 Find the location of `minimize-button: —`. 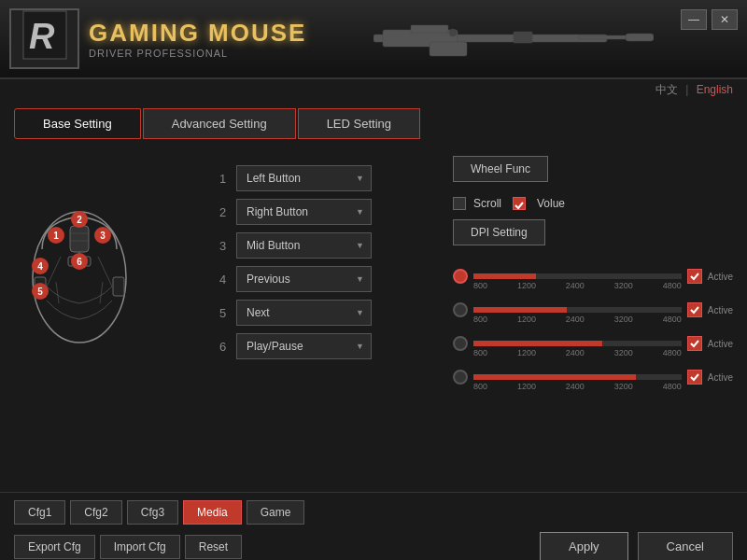

minimize-button: — is located at coordinates (694, 20).